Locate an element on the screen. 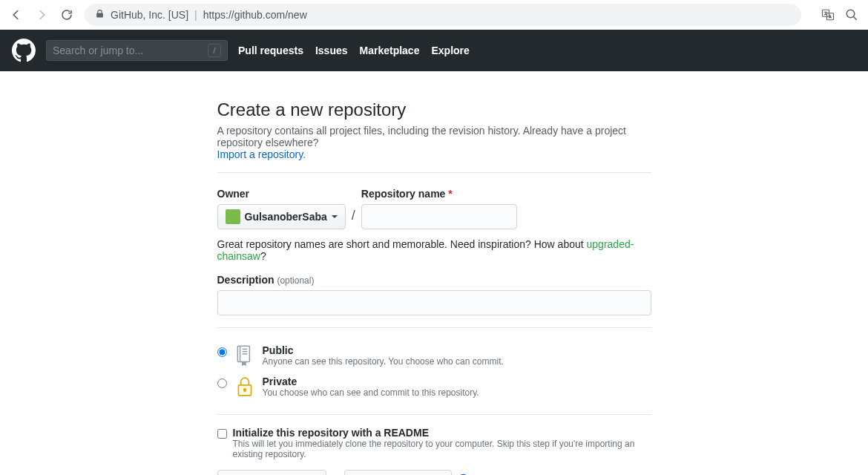  private-lock-icon is located at coordinates (245, 387).